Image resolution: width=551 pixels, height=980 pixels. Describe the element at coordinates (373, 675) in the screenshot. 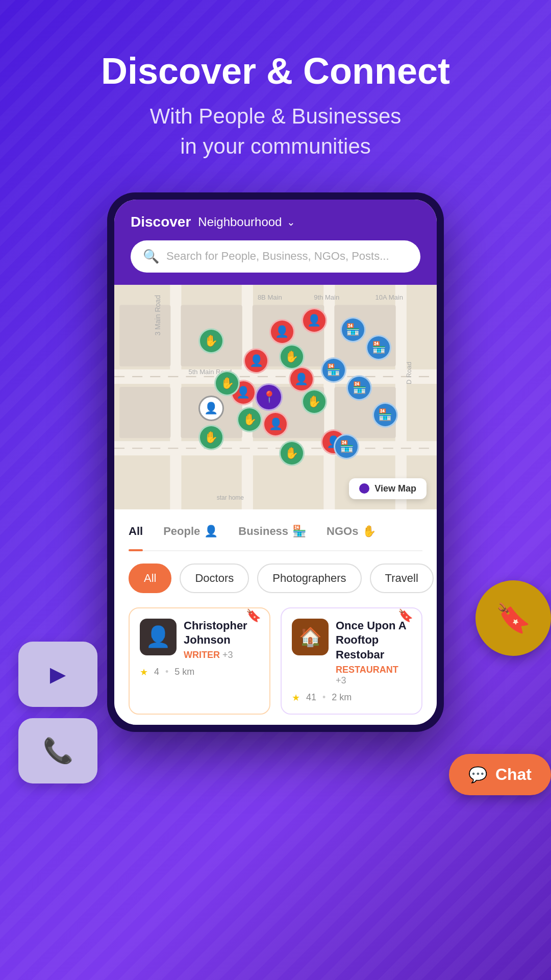

I see `restaurant-role: RESTAURANT +3` at that location.